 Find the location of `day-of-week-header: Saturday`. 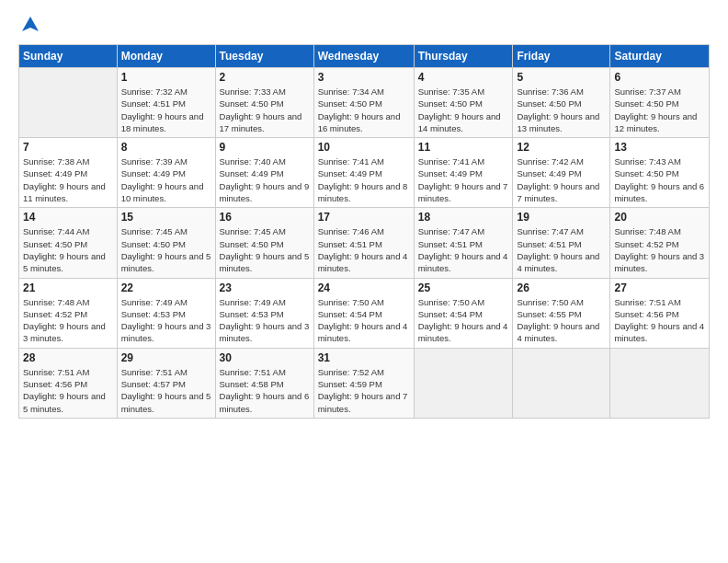

day-of-week-header: Saturday is located at coordinates (660, 57).